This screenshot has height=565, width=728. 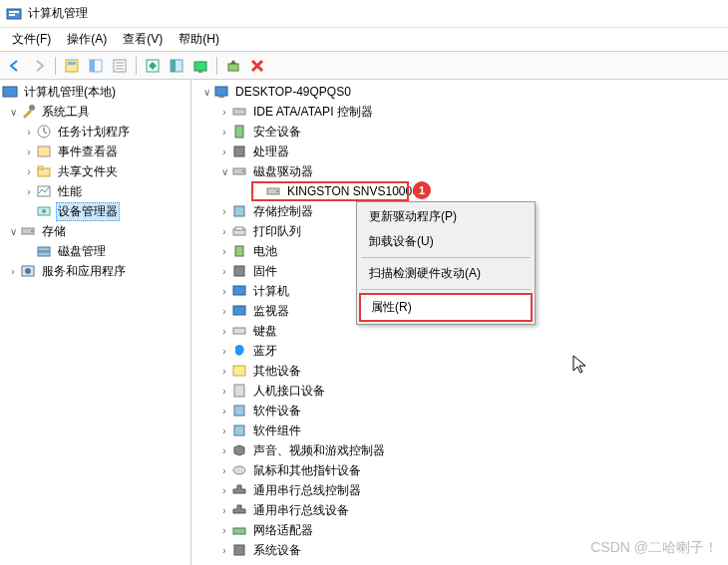 What do you see at coordinates (460, 450) in the screenshot?
I see `device-category: ›声音、视频和游戏控制器` at bounding box center [460, 450].